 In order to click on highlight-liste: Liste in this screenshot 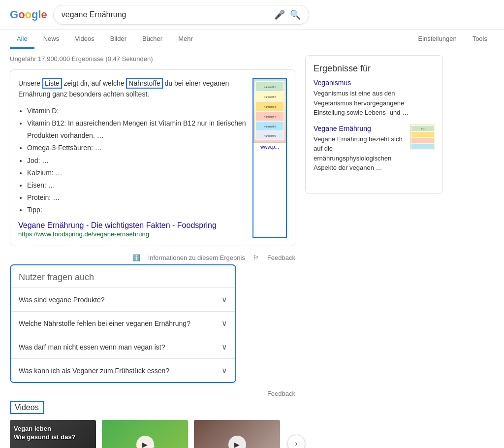, I will do `click(52, 83)`.